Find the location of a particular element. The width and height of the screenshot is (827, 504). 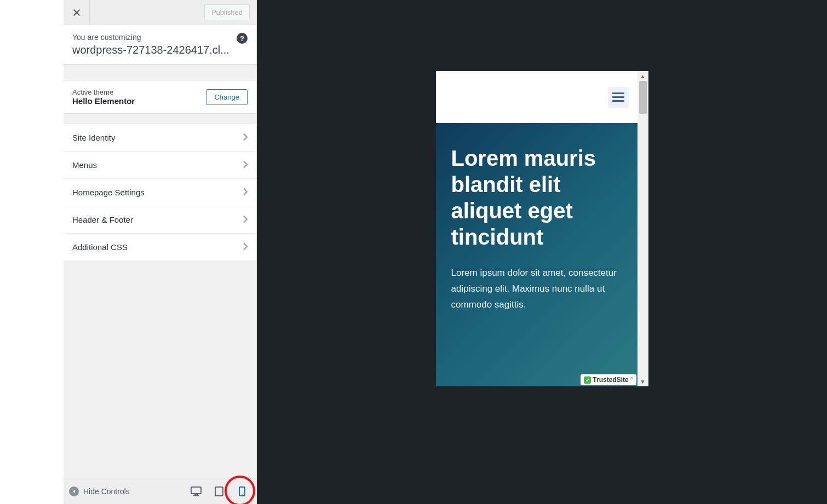

menu-site-identity: Site Identity is located at coordinates (160, 138).